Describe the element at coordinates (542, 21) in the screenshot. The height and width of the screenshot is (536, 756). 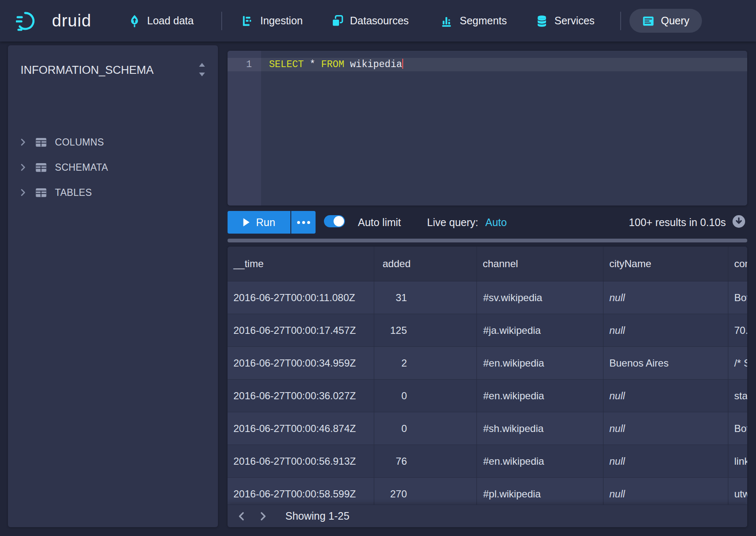
I see `services-icon` at that location.